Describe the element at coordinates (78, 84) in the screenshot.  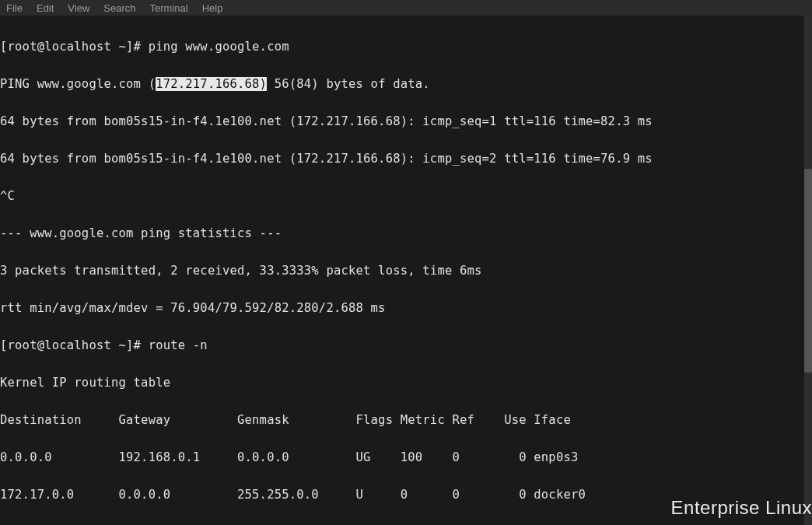
I see `ping-header-a: PING www.google.com (` at that location.